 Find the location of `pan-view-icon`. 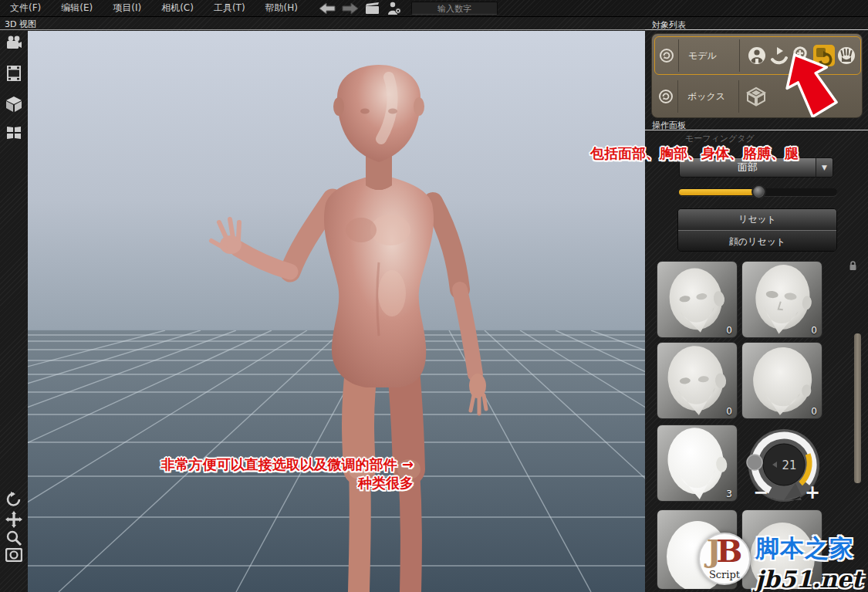

pan-view-icon is located at coordinates (14, 519).